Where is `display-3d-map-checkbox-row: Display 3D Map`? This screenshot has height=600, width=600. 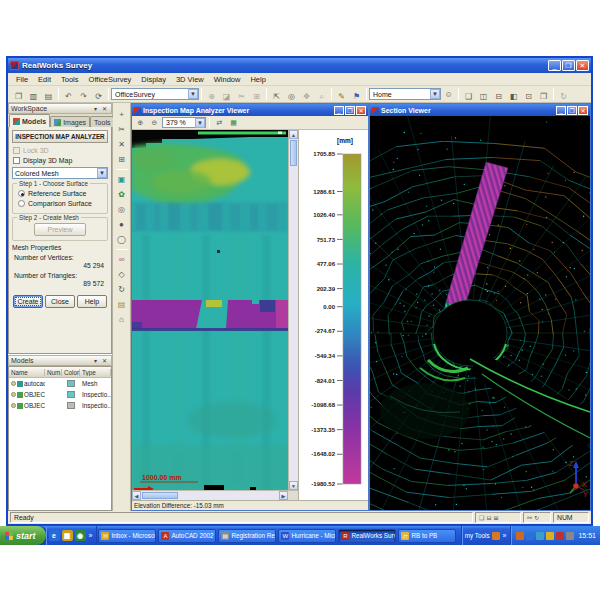
display-3d-map-checkbox-row: Display 3D Map is located at coordinates (60, 160).